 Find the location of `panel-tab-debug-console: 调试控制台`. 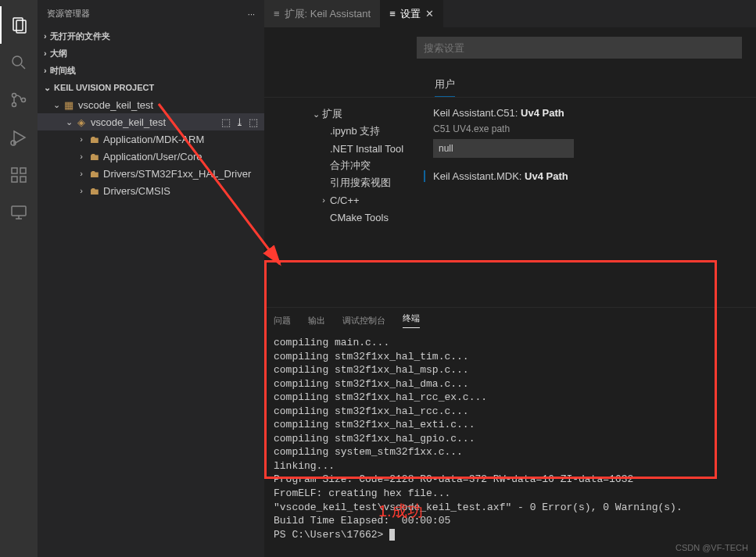

panel-tab-debug-console: 调试控制台 is located at coordinates (364, 320).